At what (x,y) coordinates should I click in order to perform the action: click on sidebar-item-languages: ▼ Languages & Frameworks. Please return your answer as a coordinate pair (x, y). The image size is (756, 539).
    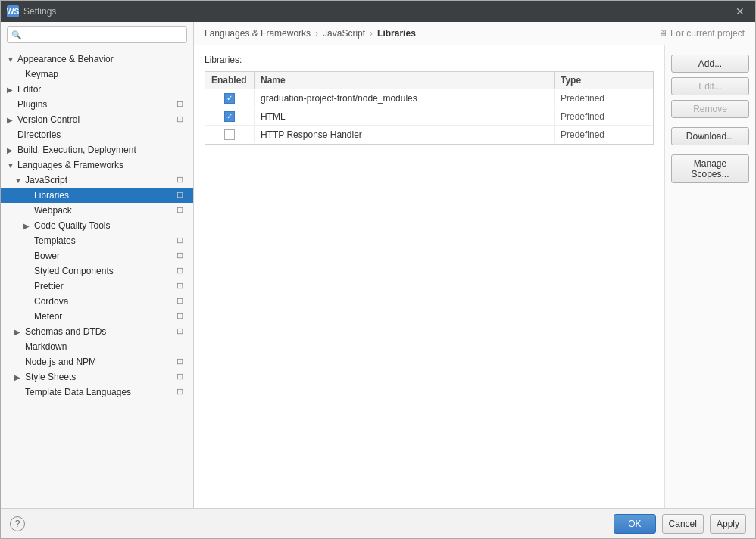
    Looking at the image, I should click on (97, 165).